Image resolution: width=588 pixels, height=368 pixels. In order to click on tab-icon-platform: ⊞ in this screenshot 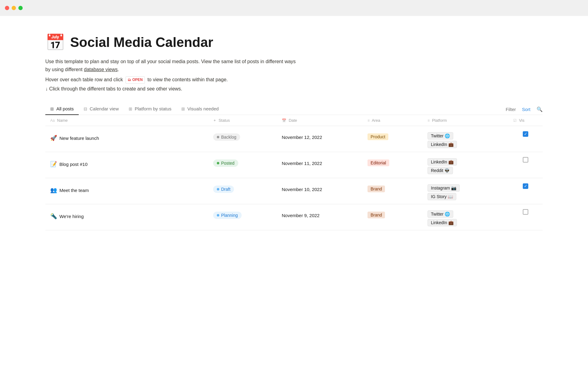, I will do `click(130, 109)`.